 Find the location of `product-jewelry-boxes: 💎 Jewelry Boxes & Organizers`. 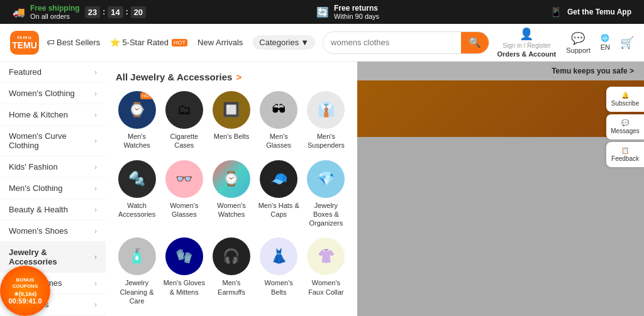

product-jewelry-boxes: 💎 Jewelry Boxes & Organizers is located at coordinates (326, 194).